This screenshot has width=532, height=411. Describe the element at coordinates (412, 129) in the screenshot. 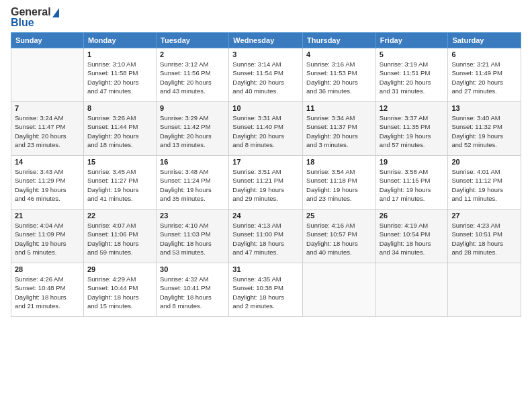

I see `calendar-cell: 12Sunrise: 3:37 AM Sunset: 11:35 PM Dayl…` at that location.